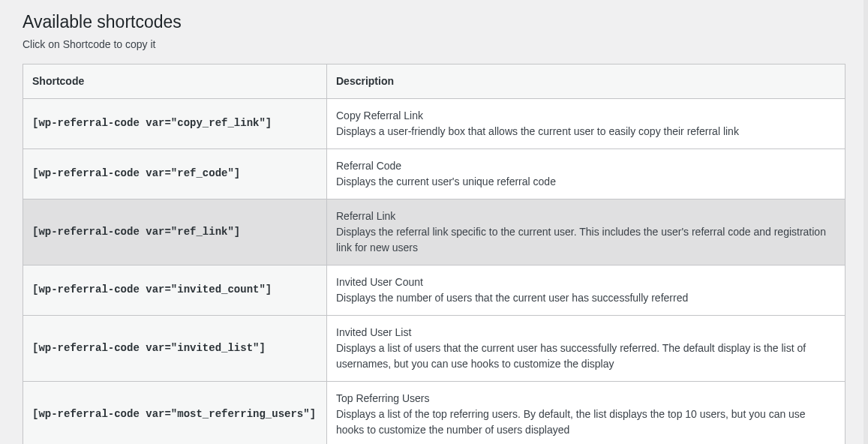  I want to click on description-text: Displays the referral link specific to t…, so click(586, 240).